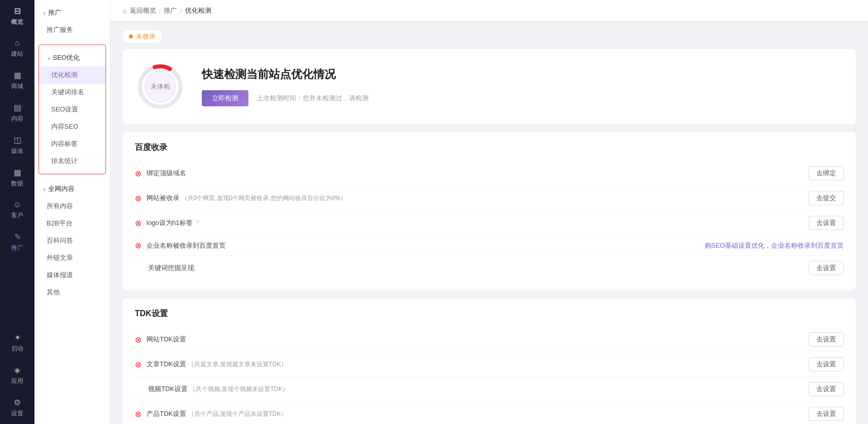 The image size is (868, 424). Describe the element at coordinates (17, 242) in the screenshot. I see `nav-item-promote: ✎ 推广` at that location.